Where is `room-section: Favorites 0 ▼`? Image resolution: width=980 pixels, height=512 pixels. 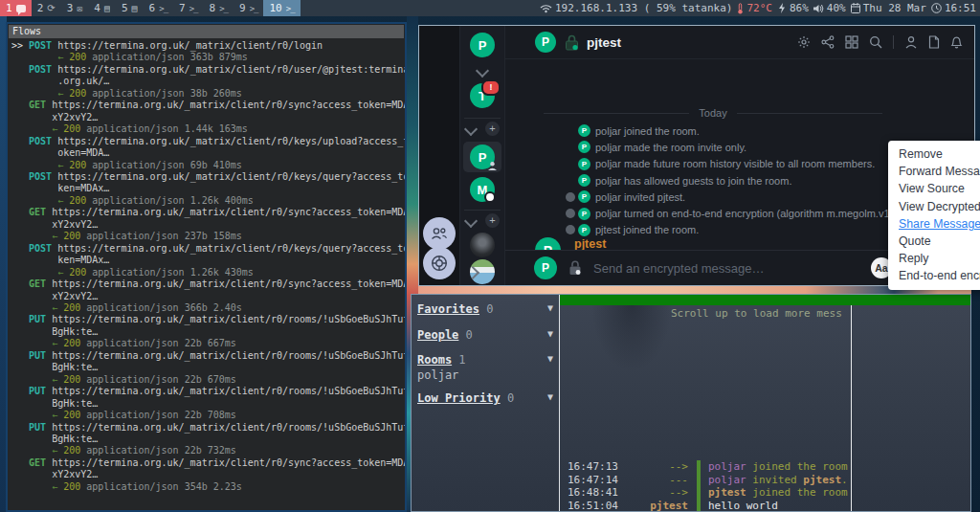
room-section: Favorites 0 ▼ is located at coordinates (486, 309).